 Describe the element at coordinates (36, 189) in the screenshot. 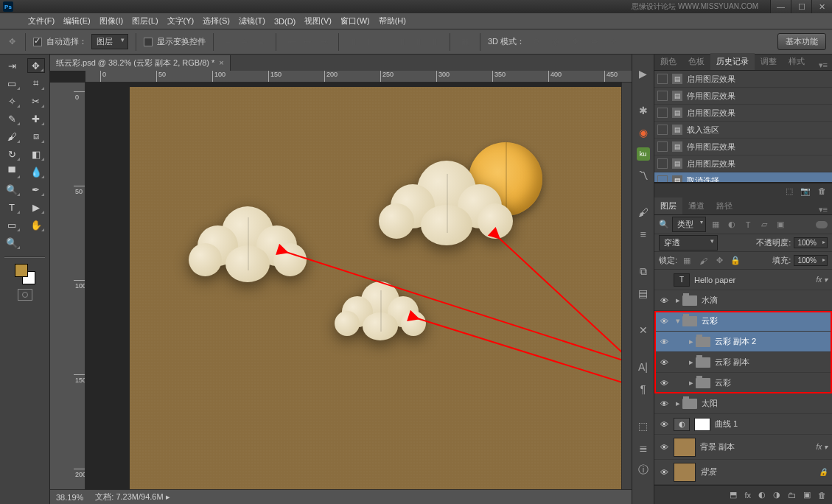

I see `pen-tool: ✒` at that location.